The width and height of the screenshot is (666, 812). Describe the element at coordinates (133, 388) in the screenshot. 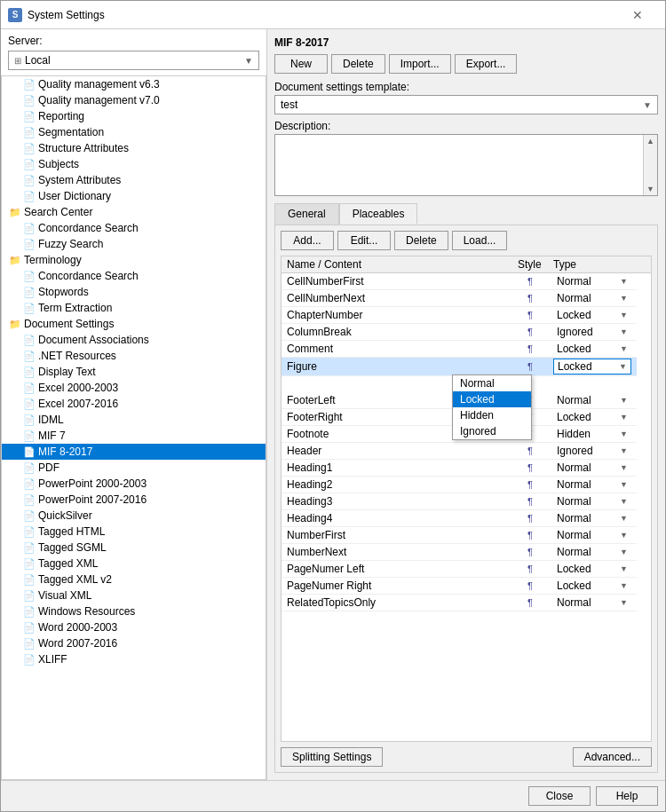

I see `tree-item-excel_2000: 📄Excel 2000-2003` at that location.